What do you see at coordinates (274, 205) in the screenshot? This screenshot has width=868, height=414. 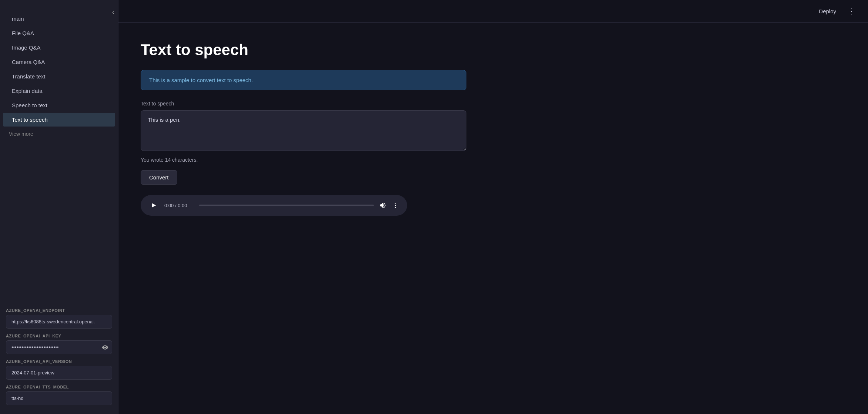 I see `audio-player: 0:00 / 0:00` at bounding box center [274, 205].